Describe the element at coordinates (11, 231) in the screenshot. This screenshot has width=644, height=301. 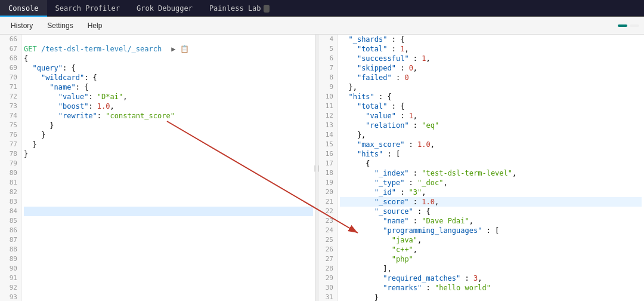
I see `line-number: 86` at that location.